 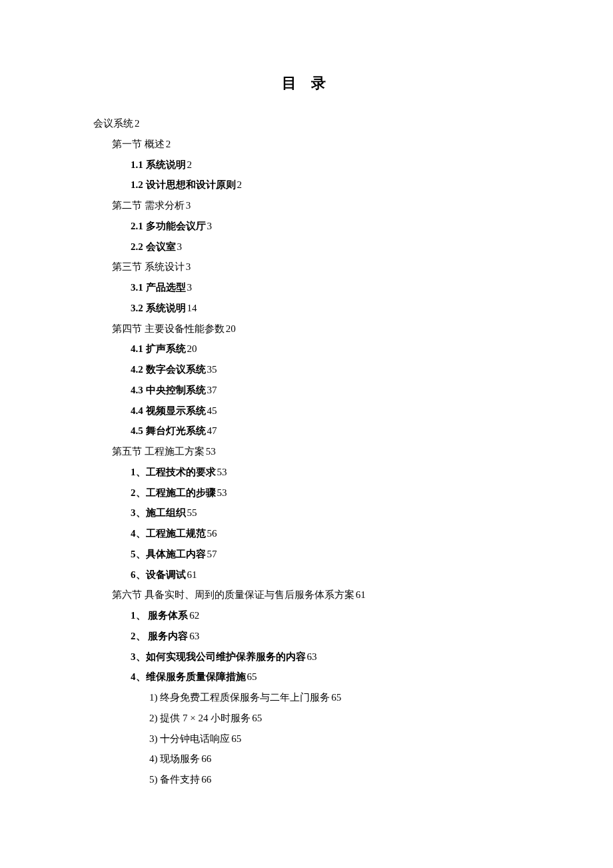 What do you see at coordinates (212, 431) in the screenshot?
I see `toc-entry-page: 47` at bounding box center [212, 431].